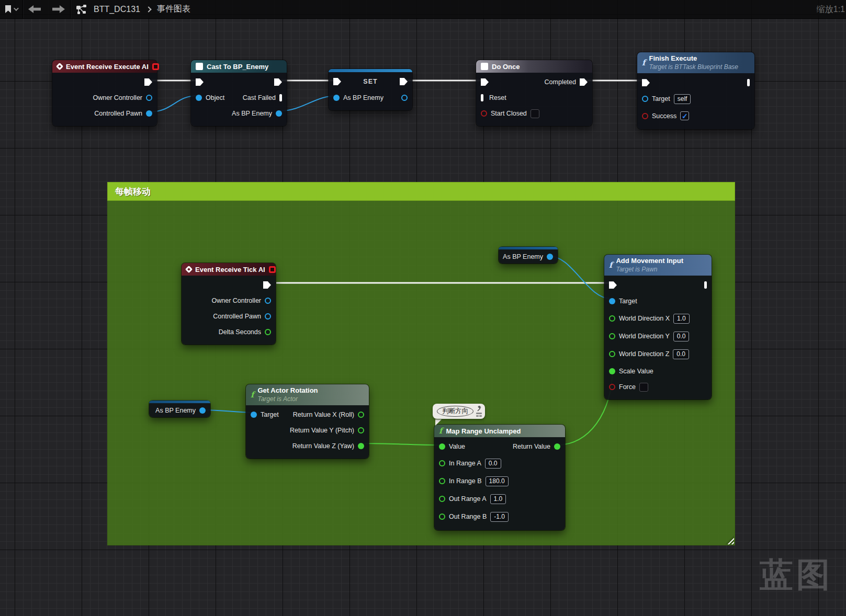 Image resolution: width=846 pixels, height=616 pixels. What do you see at coordinates (268, 332) in the screenshot?
I see `delta-seconds-pin` at bounding box center [268, 332].